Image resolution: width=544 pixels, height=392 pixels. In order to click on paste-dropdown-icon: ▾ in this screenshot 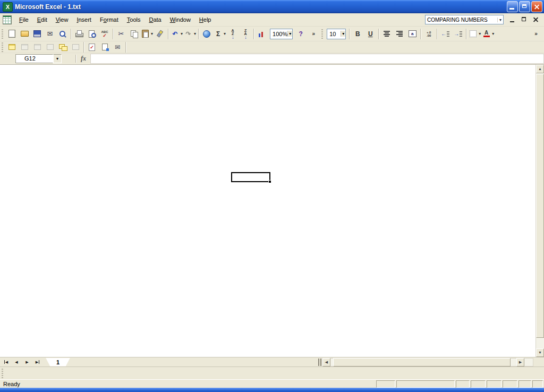, I will do `click(152, 34)`.